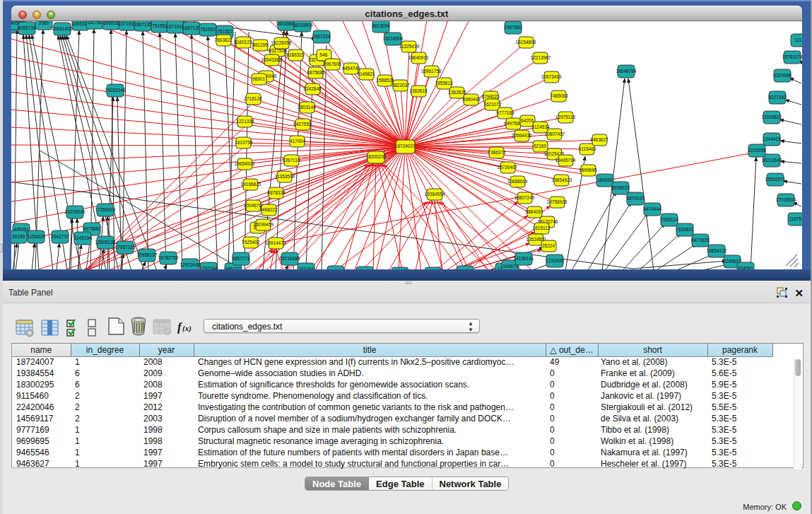 The height and width of the screenshot is (514, 812). I want to click on svg-text: 10973493, so click(551, 76).